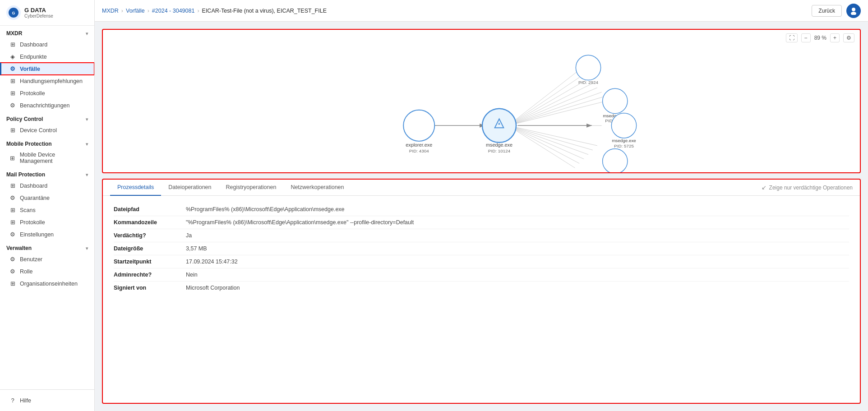 Image resolution: width=868 pixels, height=411 pixels. What do you see at coordinates (150, 222) in the screenshot?
I see `detail-label-kommandozeile: Kommandozeile` at bounding box center [150, 222].